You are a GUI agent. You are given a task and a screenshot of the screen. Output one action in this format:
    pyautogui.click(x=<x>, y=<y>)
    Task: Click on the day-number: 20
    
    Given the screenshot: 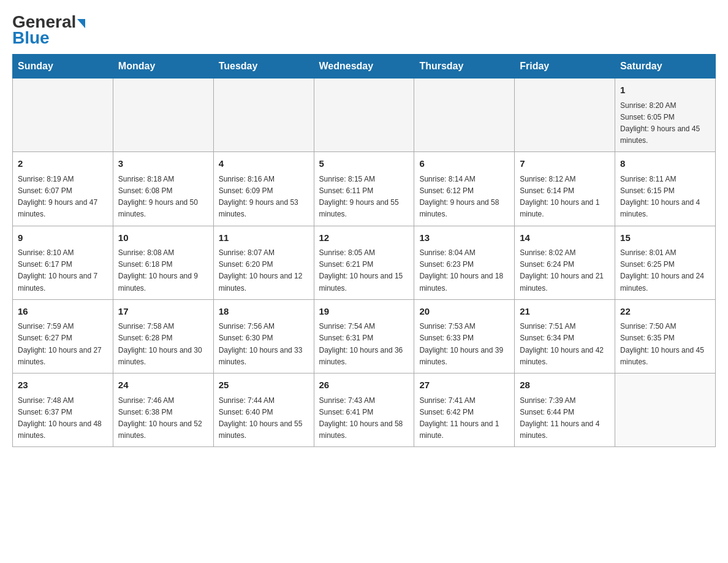 What is the action you would take?
    pyautogui.click(x=464, y=312)
    